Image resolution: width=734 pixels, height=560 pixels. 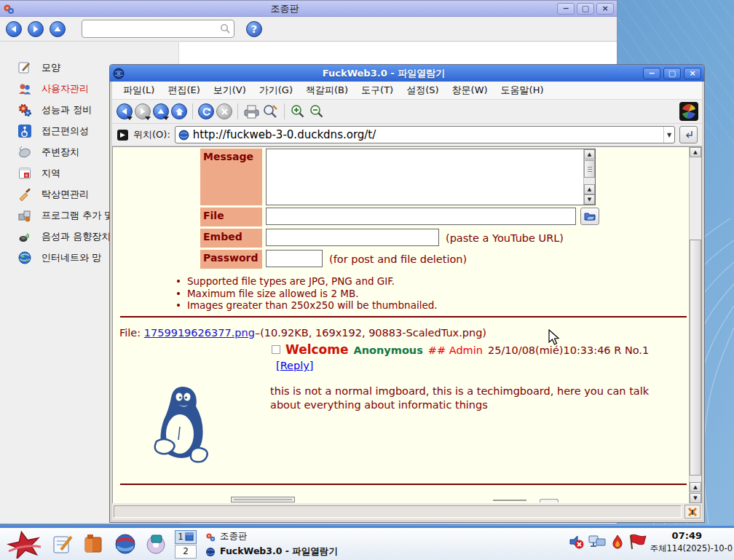 What do you see at coordinates (51, 173) in the screenshot?
I see `sidebar-item-label: 지역` at bounding box center [51, 173].